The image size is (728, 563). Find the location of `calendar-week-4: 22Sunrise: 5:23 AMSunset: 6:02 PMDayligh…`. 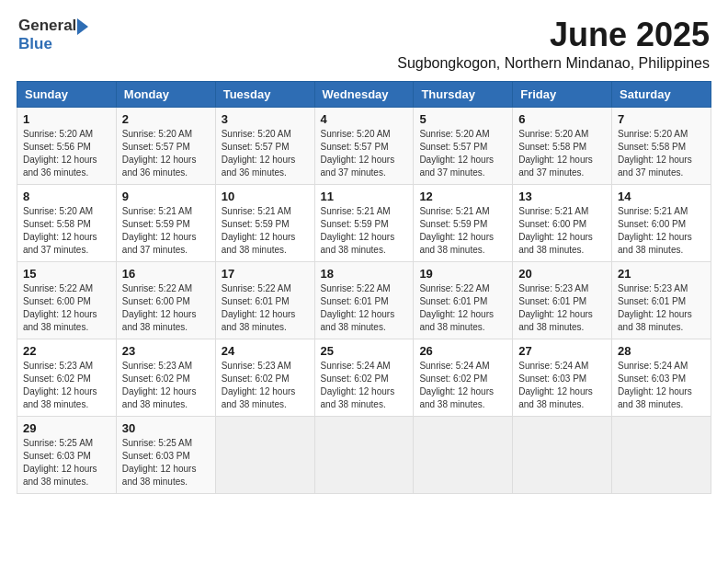

calendar-week-4: 22Sunrise: 5:23 AMSunset: 6:02 PMDayligh… is located at coordinates (364, 377).